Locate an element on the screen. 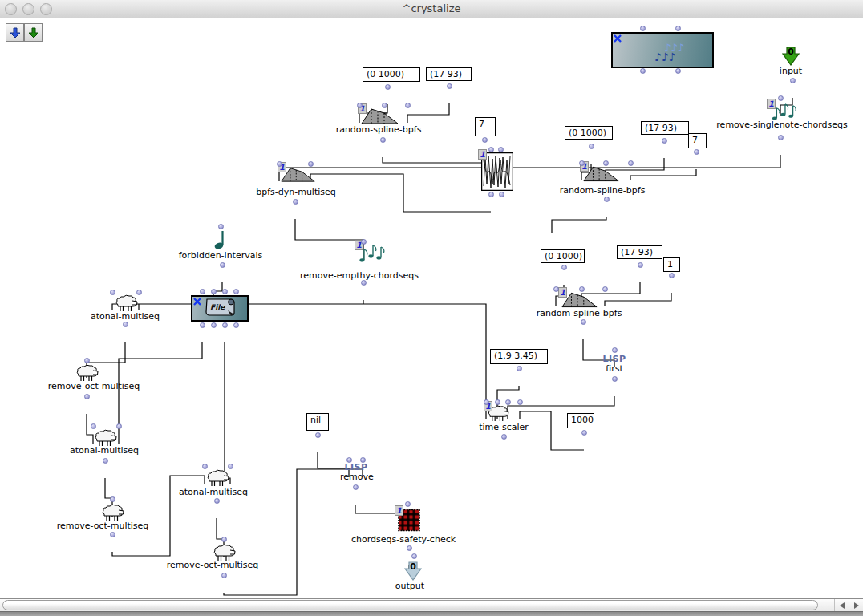 The height and width of the screenshot is (616, 863). scrollbar-thumb is located at coordinates (411, 605).